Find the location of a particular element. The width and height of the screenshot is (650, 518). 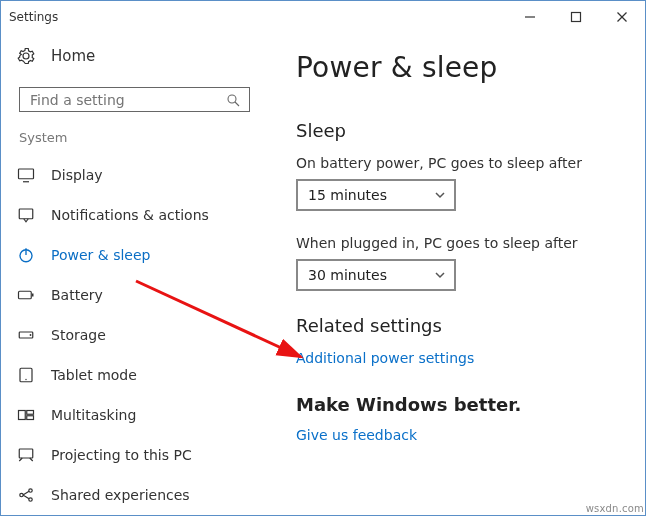

make-windows-better-heading: Make Windows better. is located at coordinates (460, 404).